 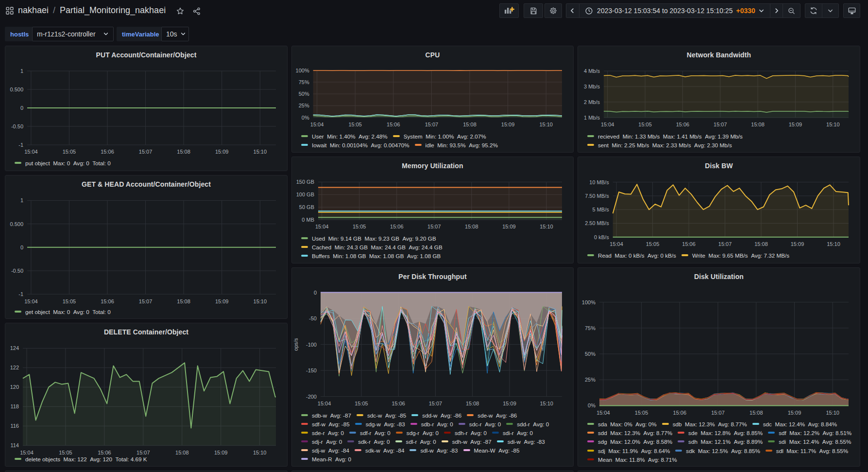 What do you see at coordinates (15, 445) in the screenshot?
I see `svg-text: 114` at bounding box center [15, 445].